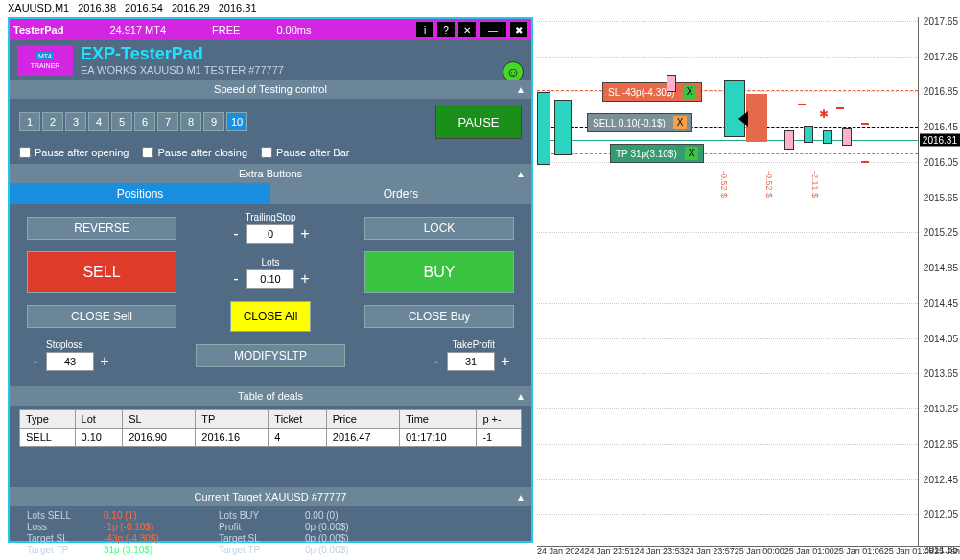 The image size is (960, 560). I want to click on extra-buttons-header: Extra Buttons▲, so click(270, 174).